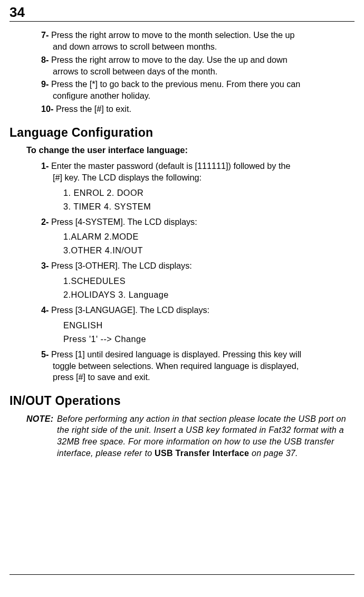  Describe the element at coordinates (198, 47) in the screenshot. I see `step-text-cont: and down arrows to scroll between months…` at that location.